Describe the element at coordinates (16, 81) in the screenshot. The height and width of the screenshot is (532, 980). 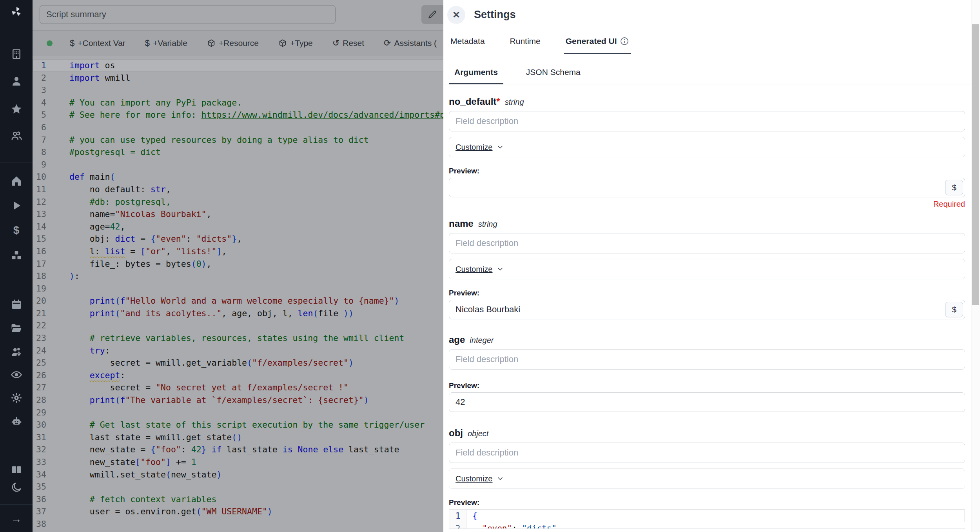
I see `user-icon` at that location.